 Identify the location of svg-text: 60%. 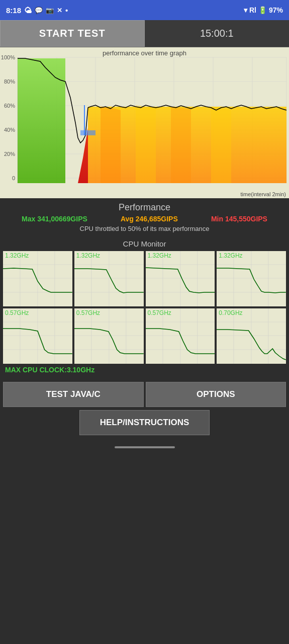
(10, 106).